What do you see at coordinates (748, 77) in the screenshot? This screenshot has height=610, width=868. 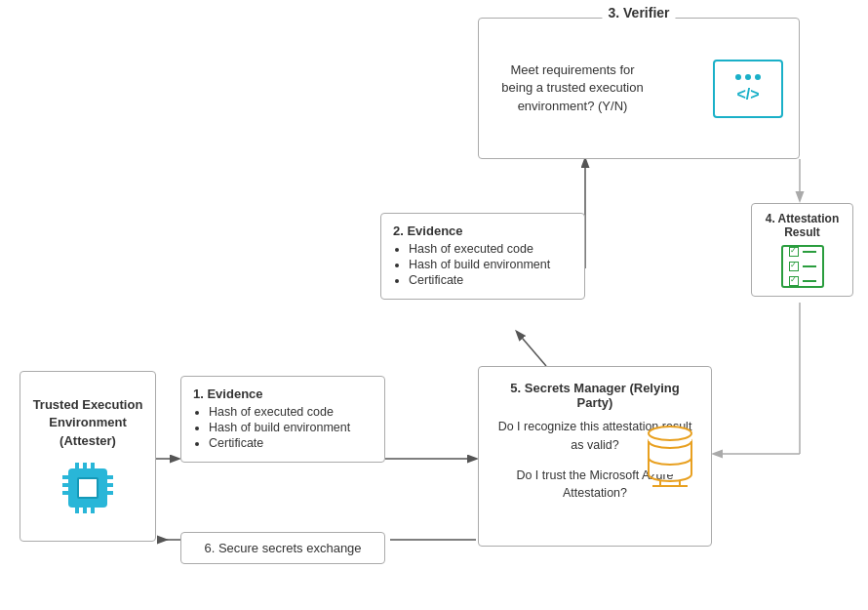 I see `code-icon-dots` at bounding box center [748, 77].